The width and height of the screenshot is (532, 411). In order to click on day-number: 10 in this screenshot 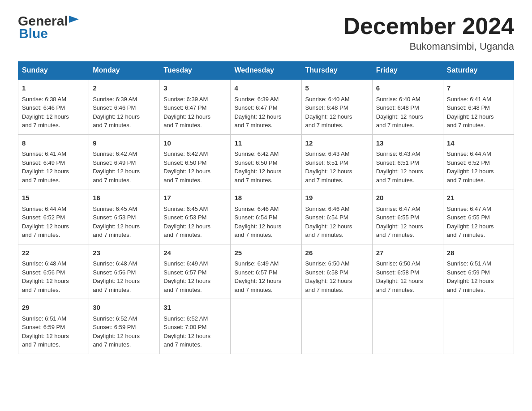, I will do `click(195, 143)`.